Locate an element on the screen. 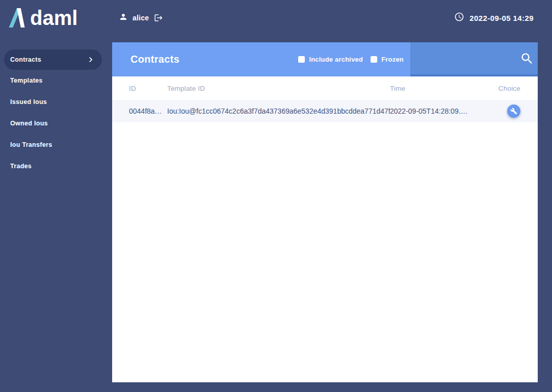 The height and width of the screenshot is (392, 552). search-icon is located at coordinates (527, 59).